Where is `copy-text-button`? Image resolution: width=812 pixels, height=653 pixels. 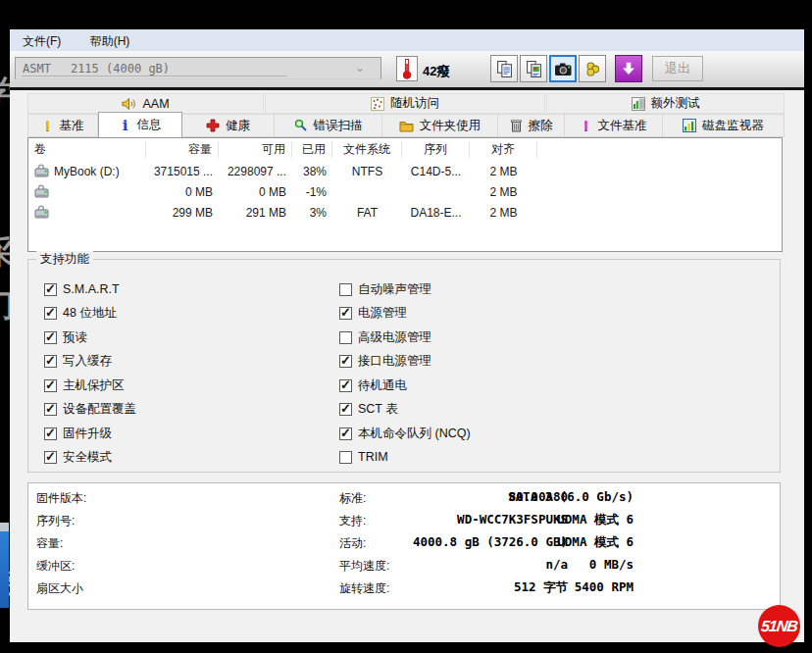
copy-text-button is located at coordinates (504, 69).